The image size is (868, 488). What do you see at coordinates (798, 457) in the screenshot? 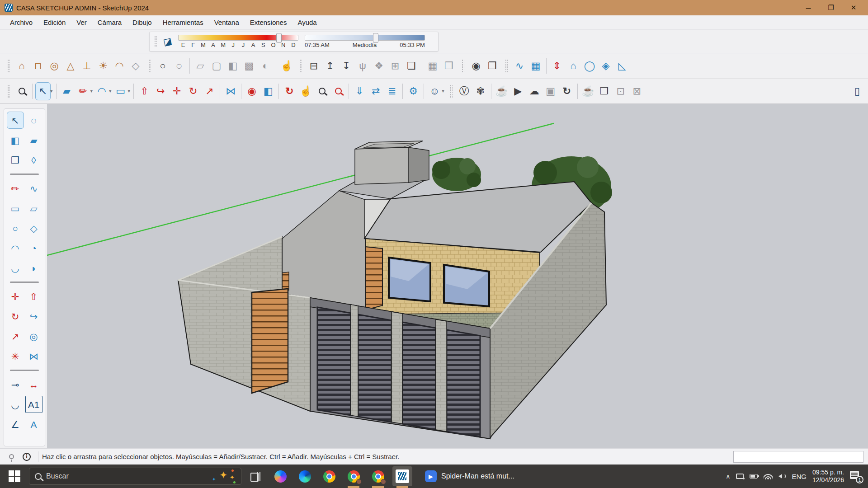
I see `measurement-input` at bounding box center [798, 457].